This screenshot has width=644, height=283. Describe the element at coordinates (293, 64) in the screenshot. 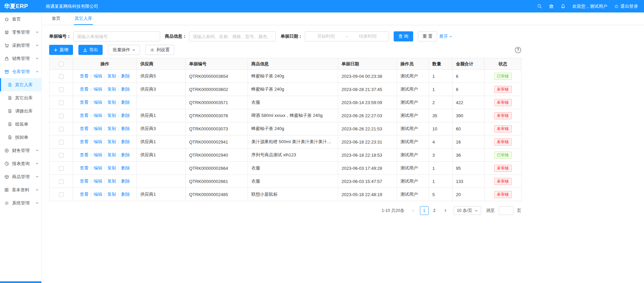

I see `column-header-3: 商品信息` at that location.